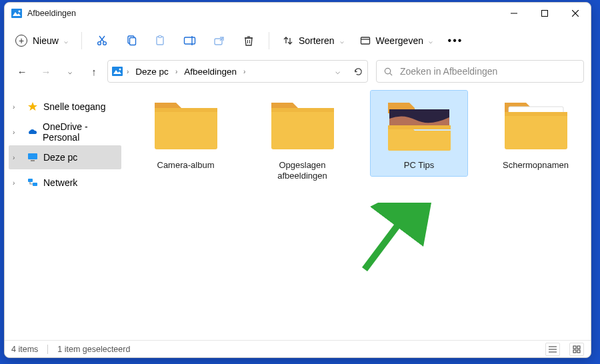  Describe the element at coordinates (65, 183) in the screenshot. I see `sidebar-item-network: › Netwerk` at that location.